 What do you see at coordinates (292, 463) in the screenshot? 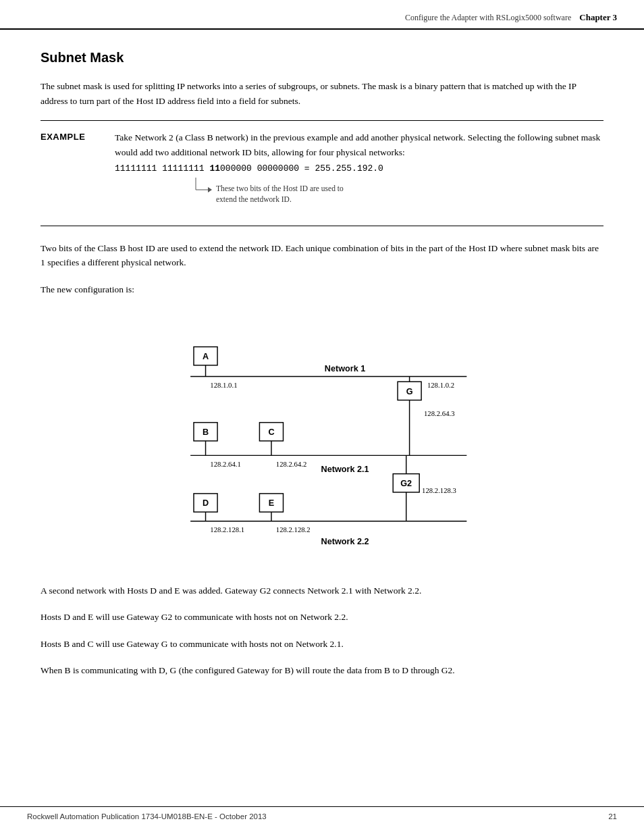
I see `svg-text: 128.2.64.2` at bounding box center [292, 463].